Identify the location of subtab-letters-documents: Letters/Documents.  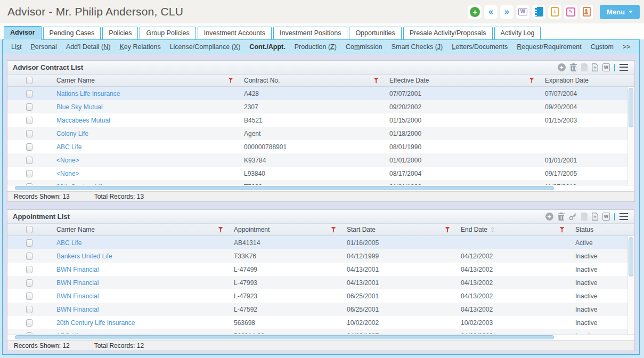
(479, 47).